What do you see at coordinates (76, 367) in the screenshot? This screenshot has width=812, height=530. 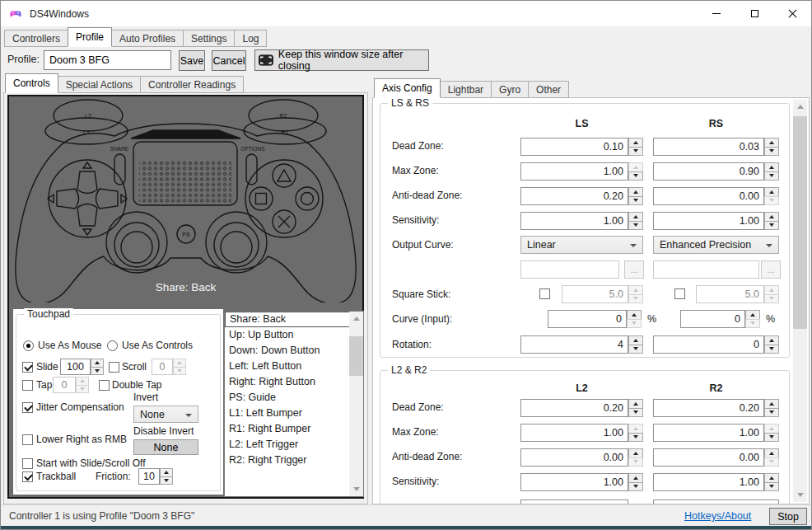 I see `slide-value-field: 100` at bounding box center [76, 367].